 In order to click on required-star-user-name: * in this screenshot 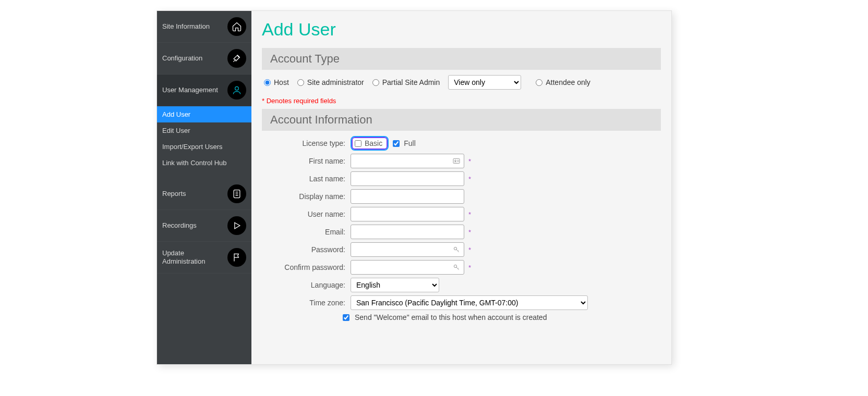, I will do `click(469, 215)`.